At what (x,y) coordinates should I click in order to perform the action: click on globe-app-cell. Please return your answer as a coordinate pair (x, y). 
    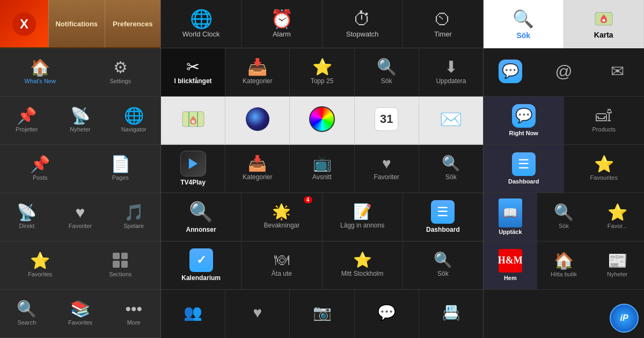
    Looking at the image, I should click on (258, 120).